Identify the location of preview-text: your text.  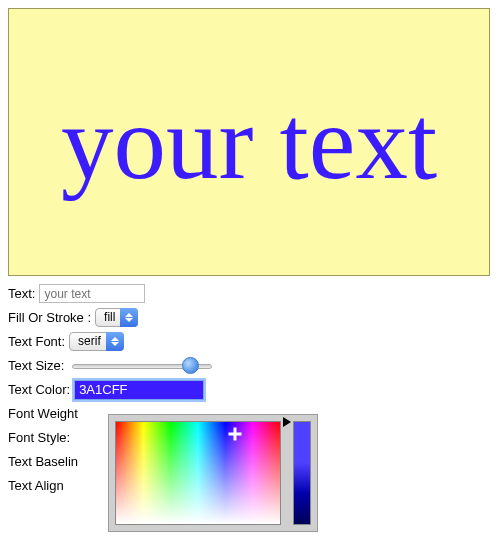
(249, 142).